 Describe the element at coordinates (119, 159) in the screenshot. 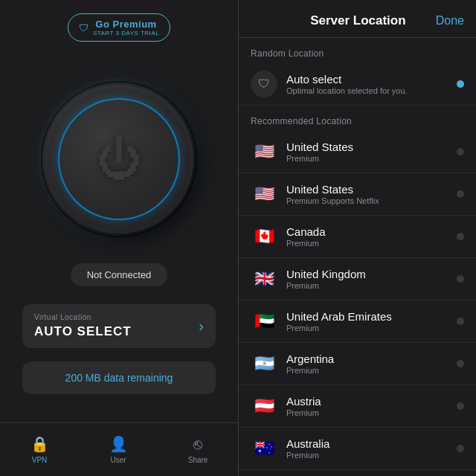

I see `power-button: ⏻` at that location.